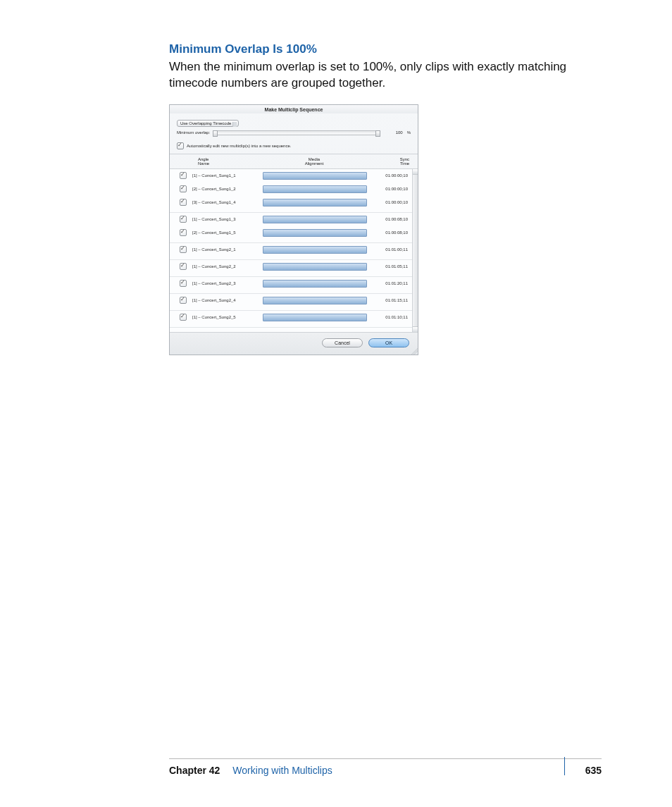  What do you see at coordinates (225, 189) in the screenshot?
I see `angle-name: [2] – Concert_Song1_2` at bounding box center [225, 189].